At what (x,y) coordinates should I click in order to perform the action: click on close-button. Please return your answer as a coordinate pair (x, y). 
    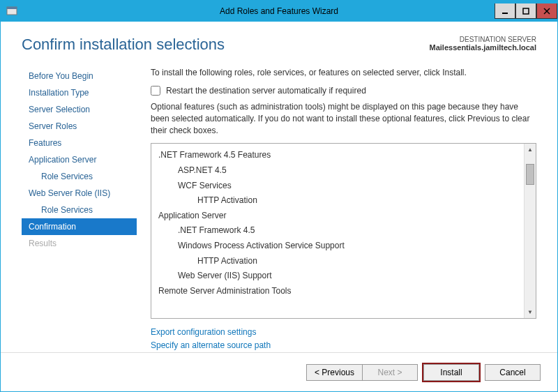
    Looking at the image, I should click on (547, 11).